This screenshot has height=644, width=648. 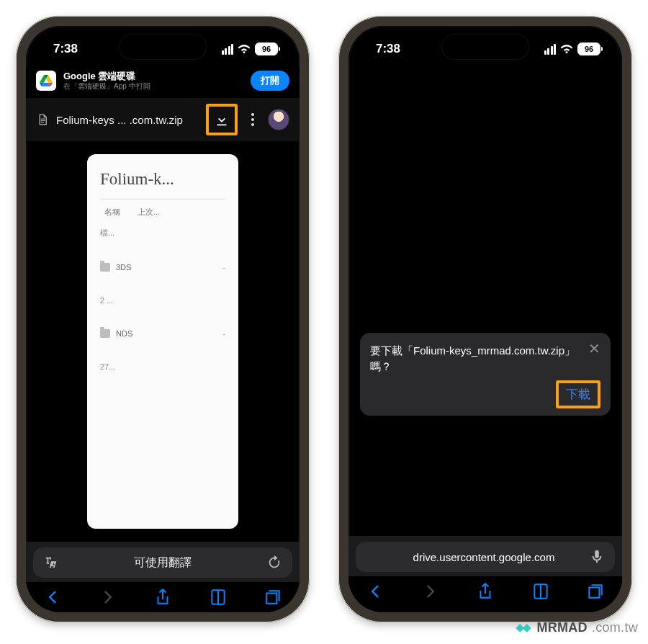 I want to click on banner-title: Google 雲端硬碟, so click(x=153, y=76).